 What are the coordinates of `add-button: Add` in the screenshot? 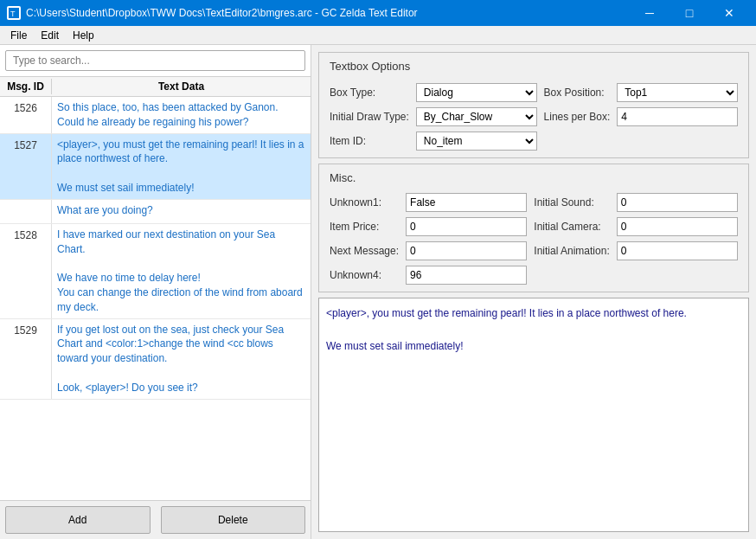 It's located at (78, 520).